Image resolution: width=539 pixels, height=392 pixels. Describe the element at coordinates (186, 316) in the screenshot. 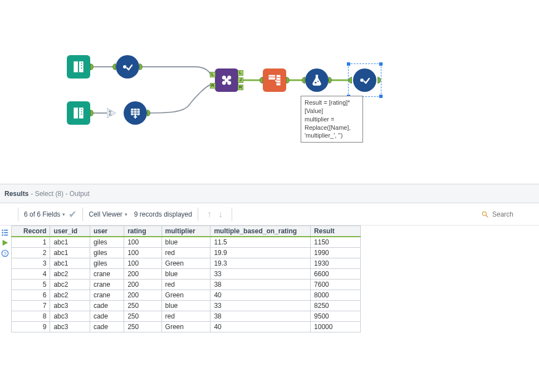

I see `table-row: 8abc3cade250red389500` at that location.